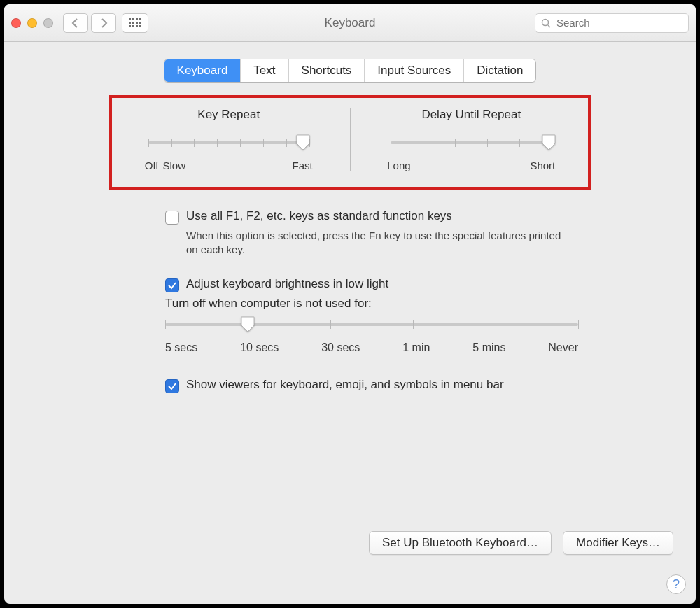 The height and width of the screenshot is (608, 700). What do you see at coordinates (618, 543) in the screenshot?
I see `modifier-keys-button: Modifier Keys…` at bounding box center [618, 543].